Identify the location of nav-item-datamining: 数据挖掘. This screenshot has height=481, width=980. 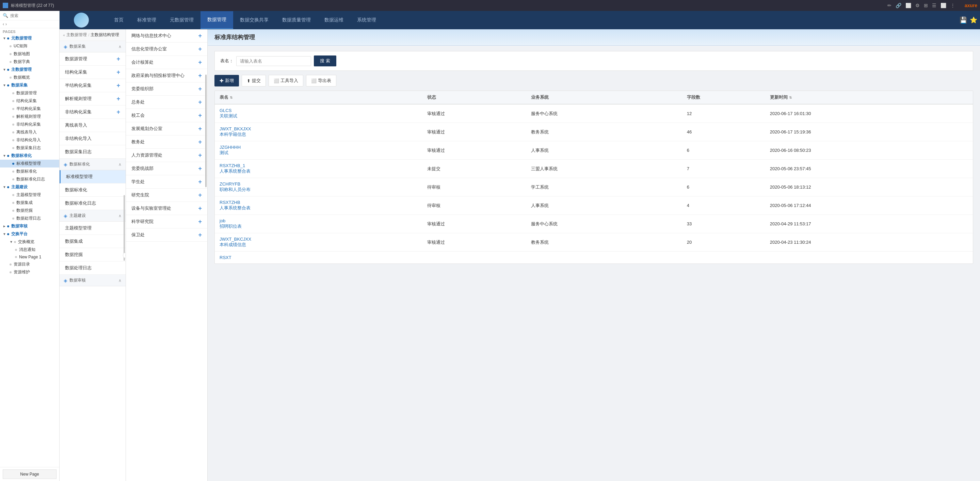
(93, 255).